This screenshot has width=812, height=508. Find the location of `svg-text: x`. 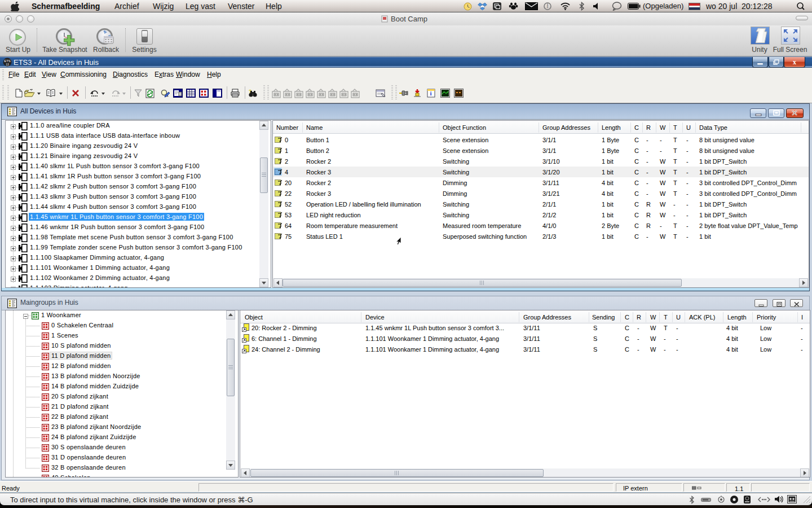

svg-text: x is located at coordinates (795, 62).